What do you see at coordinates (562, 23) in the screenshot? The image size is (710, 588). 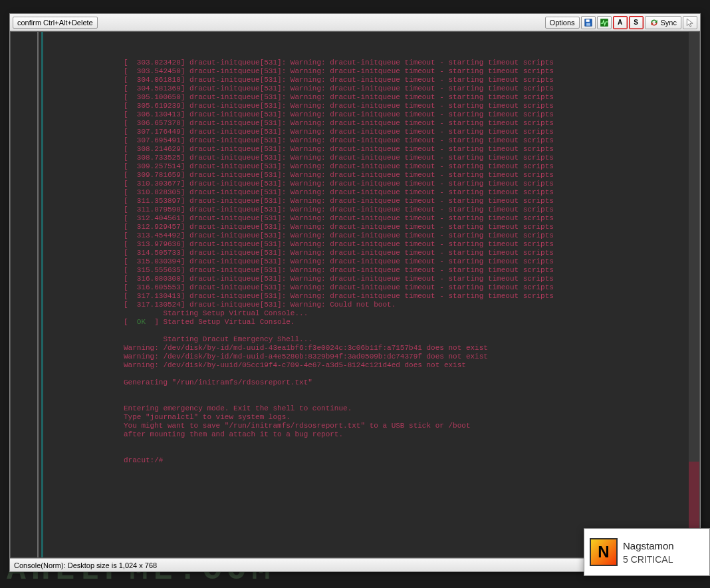 I see `options-button: Options` at bounding box center [562, 23].